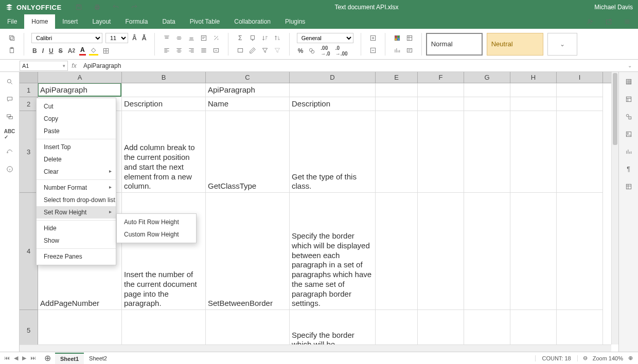  I want to click on cell-A1: ApiParagraph, so click(80, 90).